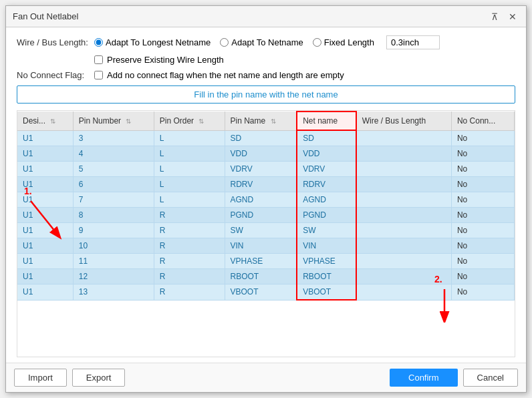 The image size is (532, 398). Describe the element at coordinates (114, 200) in the screenshot. I see `cell-pin_number: 7` at that location.